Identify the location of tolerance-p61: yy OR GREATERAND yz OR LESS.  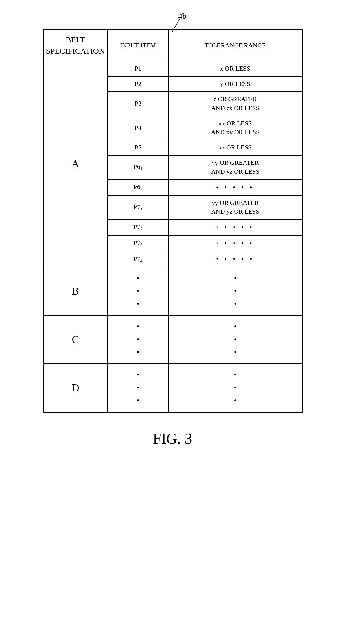
(235, 167).